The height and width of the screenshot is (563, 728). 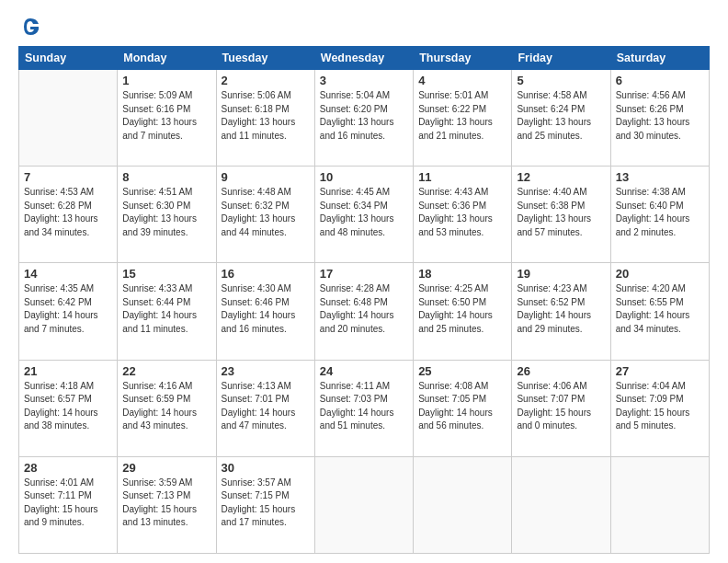 I want to click on calendar-cell: 1Sunrise: 5:09 AMSunset: 6:16 PMDaylight…, so click(x=167, y=118).